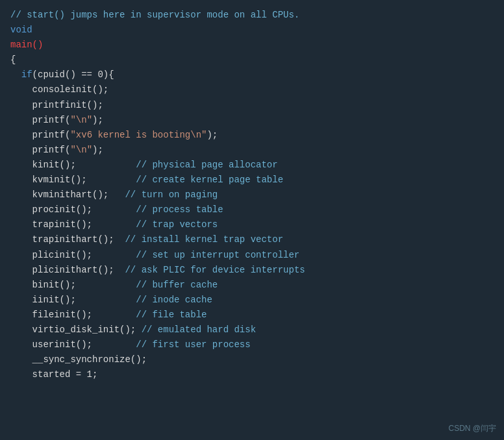 This screenshot has width=504, height=440. I want to click on code-token: // start() jumps here in supervisor mode…, so click(155, 15).